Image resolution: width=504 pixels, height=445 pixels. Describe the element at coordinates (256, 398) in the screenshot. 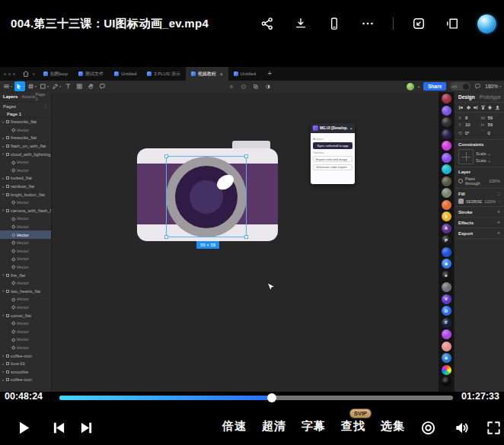

I see `progress-bar` at that location.